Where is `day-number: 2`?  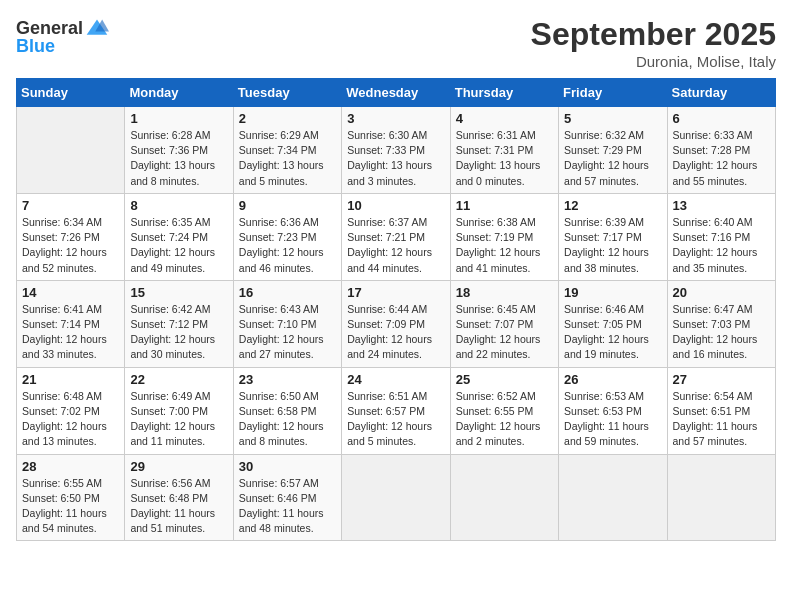 day-number: 2 is located at coordinates (288, 118).